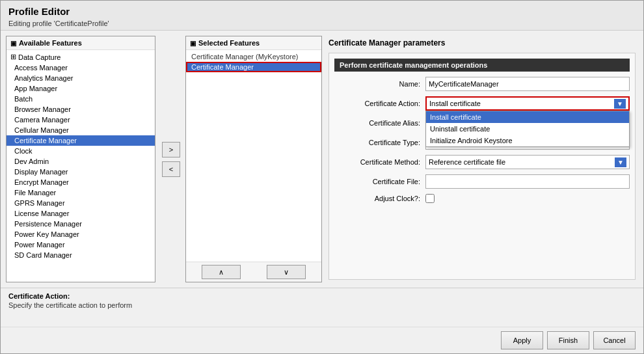 The width and height of the screenshot is (644, 354). What do you see at coordinates (482, 162) in the screenshot?
I see `cert-method-row: Certificate Method: Reference certificat…` at bounding box center [482, 162].